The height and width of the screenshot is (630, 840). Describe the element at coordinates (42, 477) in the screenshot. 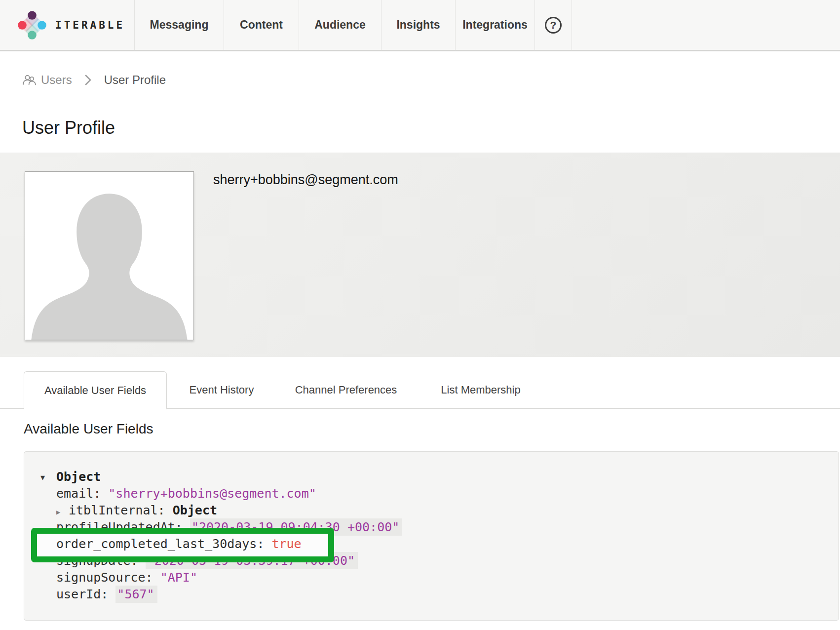

I see `collapse-expanded-icon: ▼` at that location.